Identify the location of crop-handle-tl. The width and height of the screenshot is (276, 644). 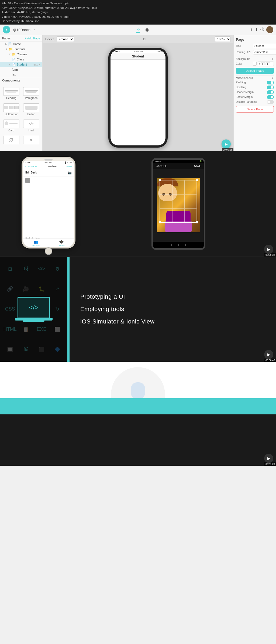
(160, 180).